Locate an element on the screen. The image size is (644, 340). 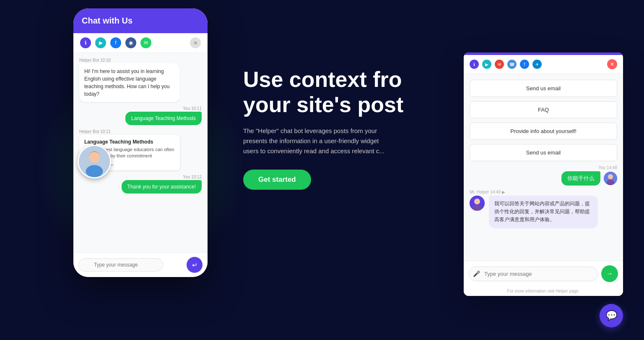
widget-user-timestamp: You 14:48 is located at coordinates (543, 168).